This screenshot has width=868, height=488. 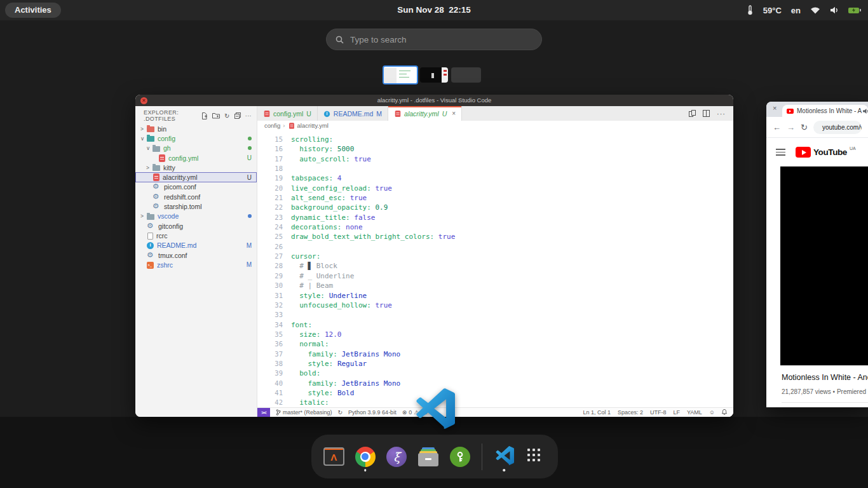 I want to click on code-line-23: 23dynamic_title: false, so click(x=496, y=217).